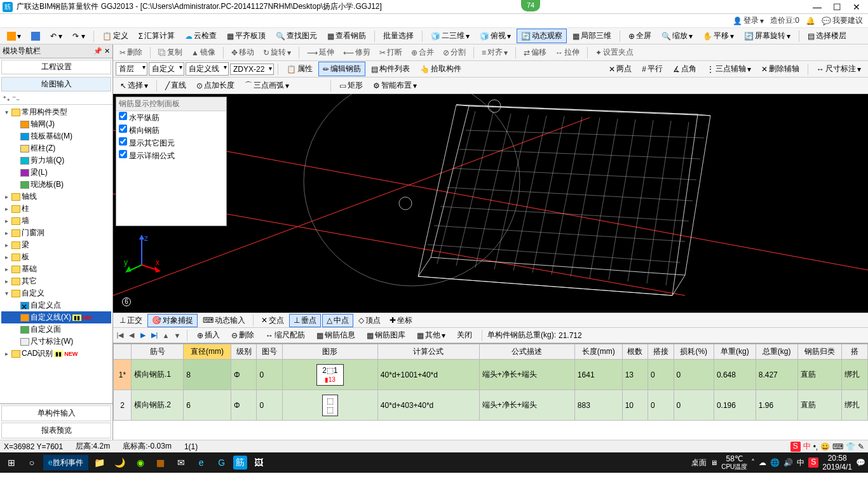  I want to click on delete-button: ✂ 删除, so click(131, 52).